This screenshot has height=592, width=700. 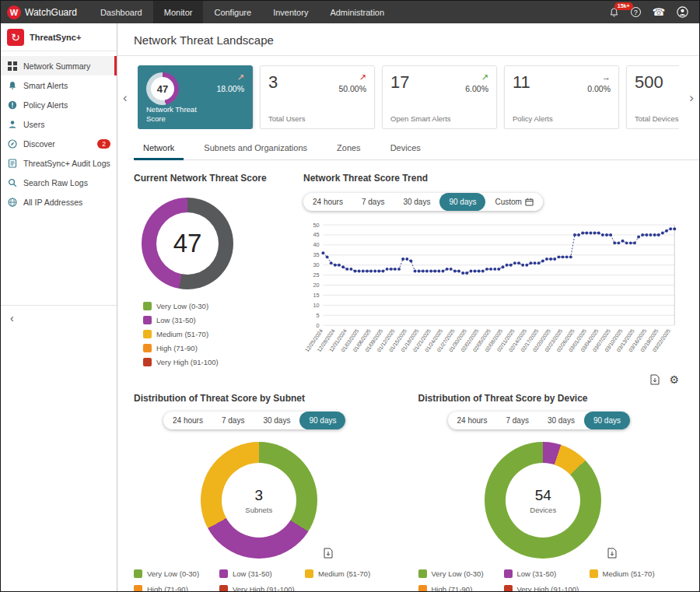 I want to click on device-distribution-section: Distribution of Threat Score by Device 2…, so click(x=551, y=492).